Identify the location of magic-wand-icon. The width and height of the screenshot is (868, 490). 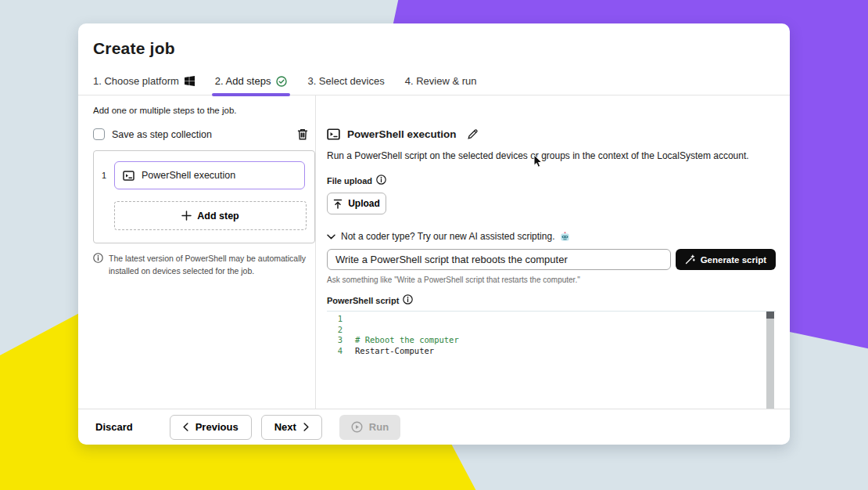
(690, 260).